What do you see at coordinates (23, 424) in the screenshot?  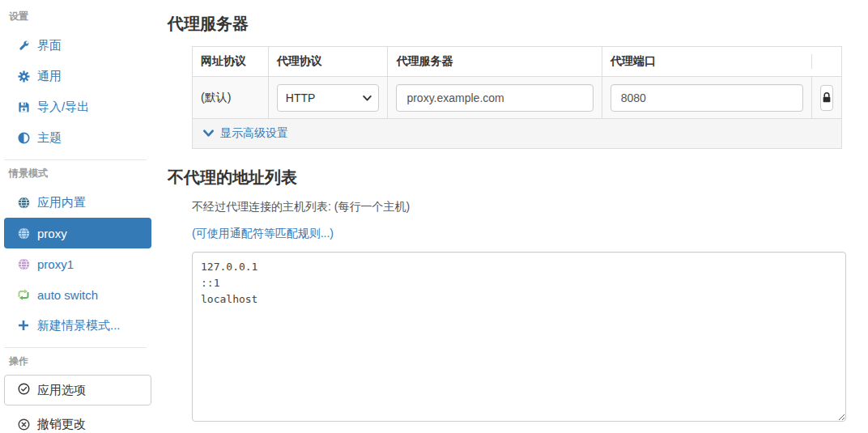 I see `x-circle-icon` at bounding box center [23, 424].